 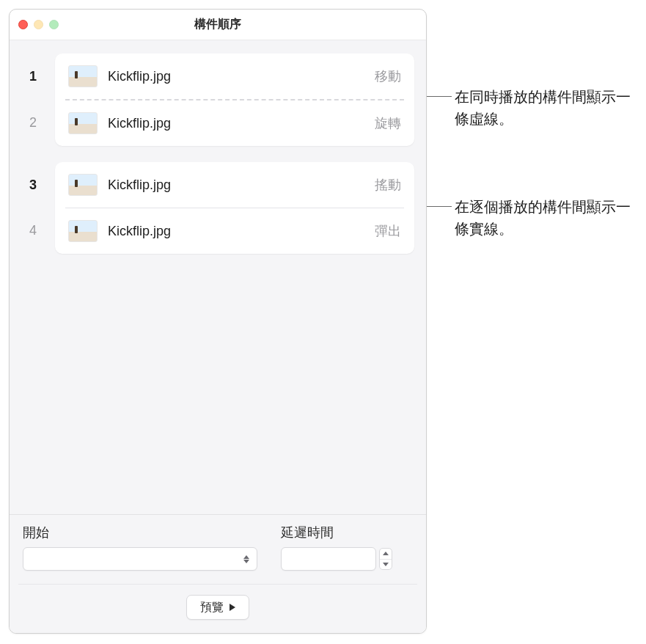 What do you see at coordinates (33, 123) in the screenshot?
I see `build-number: 2` at bounding box center [33, 123].